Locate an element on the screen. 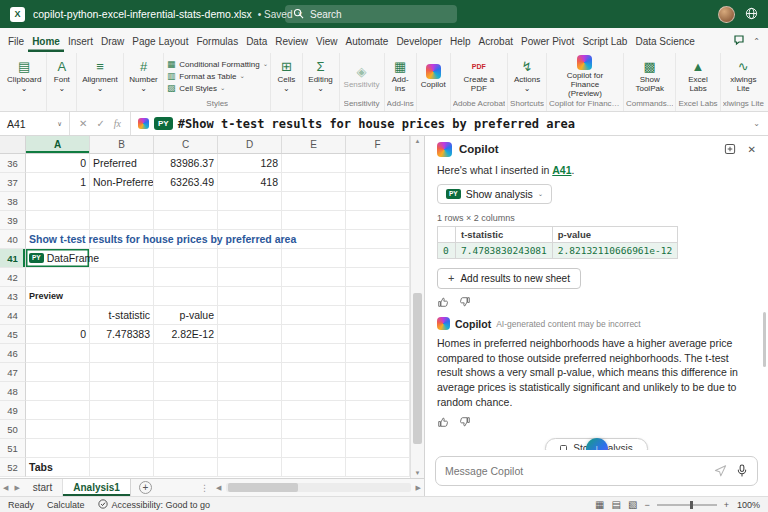 This screenshot has height=512, width=768. ribbon-button-font: AFont ⌄ is located at coordinates (62, 76).